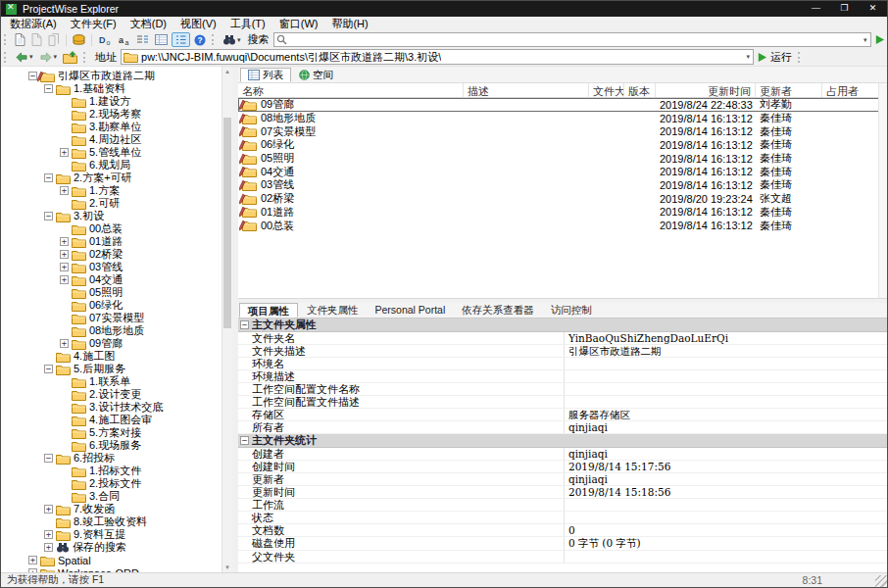  I want to click on help-button: ?, so click(200, 39).